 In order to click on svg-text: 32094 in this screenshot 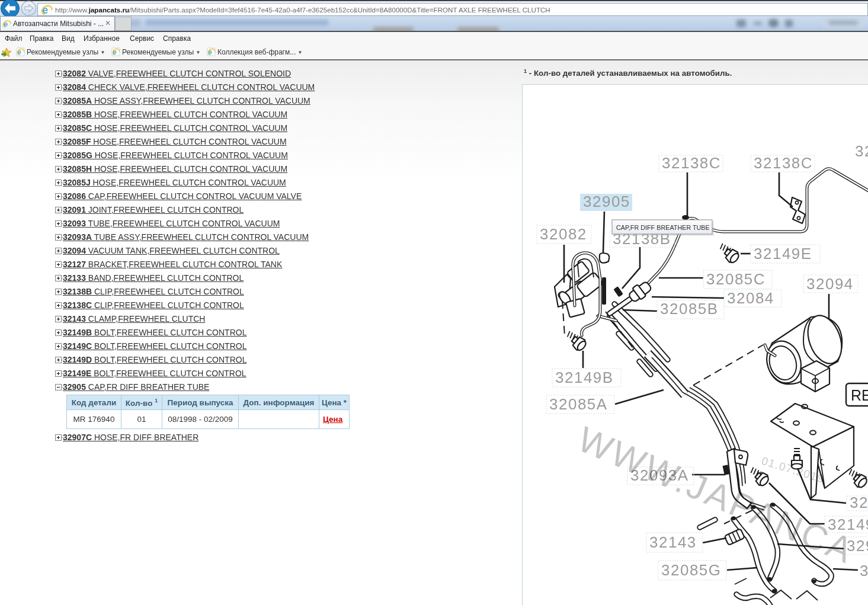, I will do `click(830, 284)`.